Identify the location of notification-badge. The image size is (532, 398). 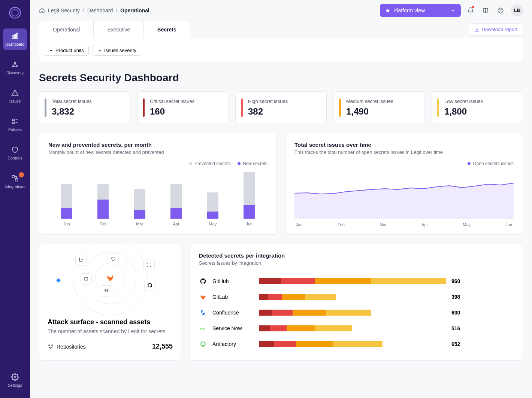
(21, 175).